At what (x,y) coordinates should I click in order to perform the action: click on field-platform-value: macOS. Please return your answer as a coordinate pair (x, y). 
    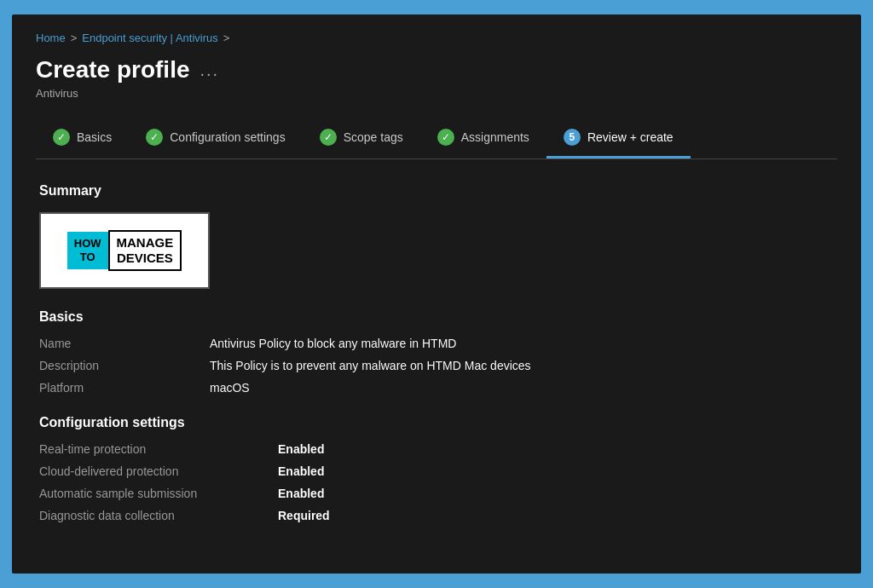
    Looking at the image, I should click on (522, 388).